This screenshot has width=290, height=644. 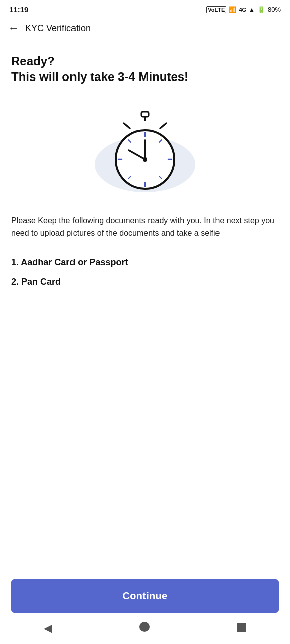 What do you see at coordinates (144, 628) in the screenshot?
I see `home-nav-button` at bounding box center [144, 628].